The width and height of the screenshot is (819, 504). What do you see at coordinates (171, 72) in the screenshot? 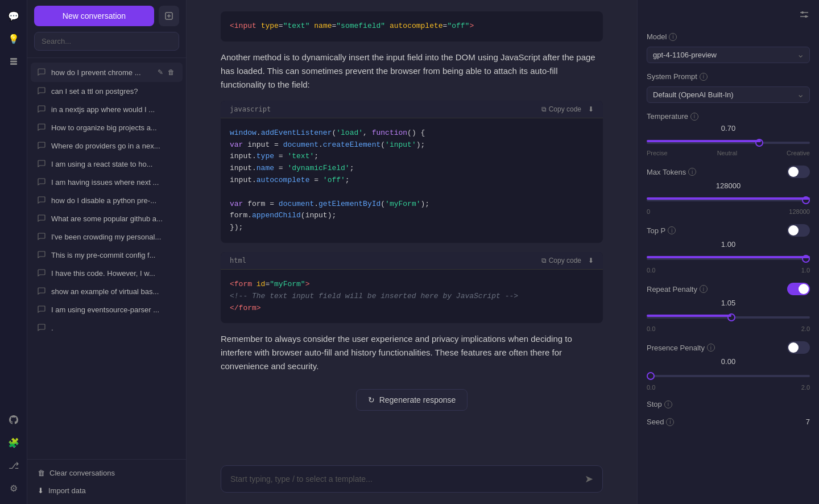
I see `delete-conversation-button: 🗑` at bounding box center [171, 72].